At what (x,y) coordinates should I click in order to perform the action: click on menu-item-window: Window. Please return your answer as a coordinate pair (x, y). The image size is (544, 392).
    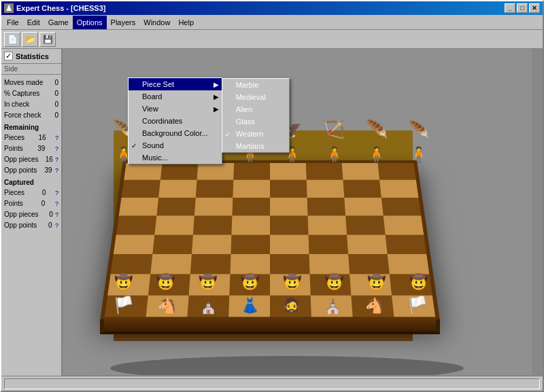
    Looking at the image, I should click on (156, 22).